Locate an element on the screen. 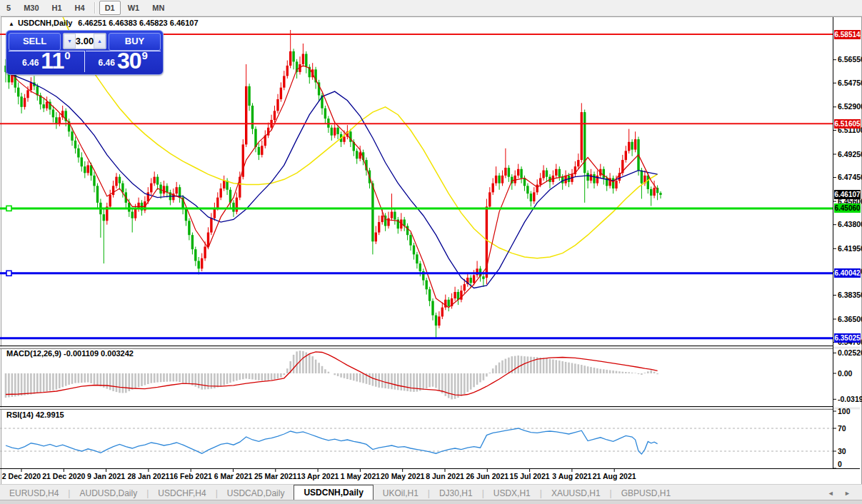 Image resolution: width=862 pixels, height=504 pixels. svg-text: 8 Jun 2021 is located at coordinates (445, 476).